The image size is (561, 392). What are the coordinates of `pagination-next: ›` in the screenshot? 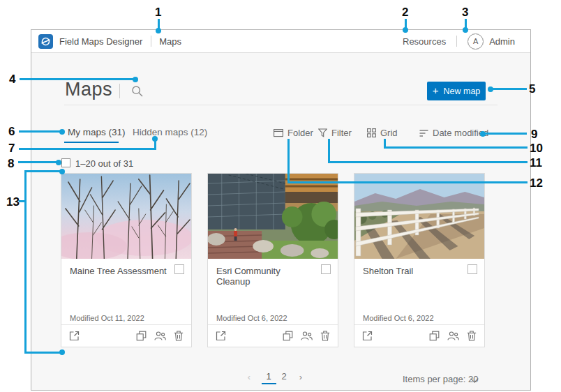 It's located at (301, 377).